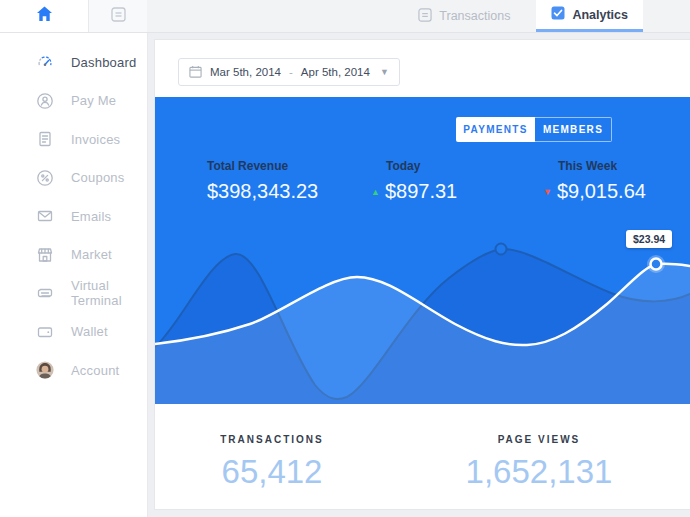 This screenshot has width=690, height=517. What do you see at coordinates (74, 62) in the screenshot?
I see `sidebar-item-dashboard: Dashboard` at bounding box center [74, 62].